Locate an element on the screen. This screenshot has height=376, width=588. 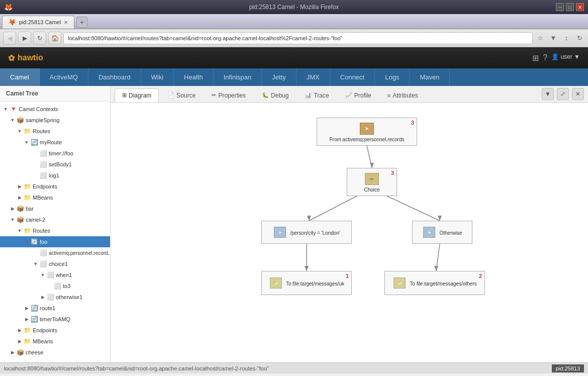
icon-log1: ⬜ is located at coordinates (43, 175).